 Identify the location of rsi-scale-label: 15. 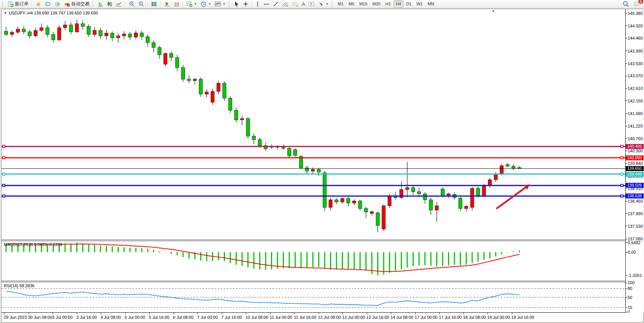
(630, 307).